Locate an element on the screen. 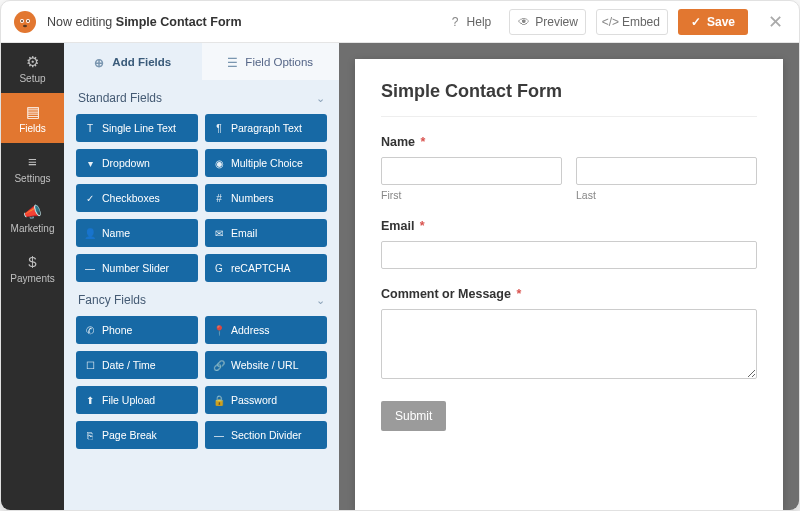 The image size is (800, 511). layout-icon: ▤ is located at coordinates (33, 112).